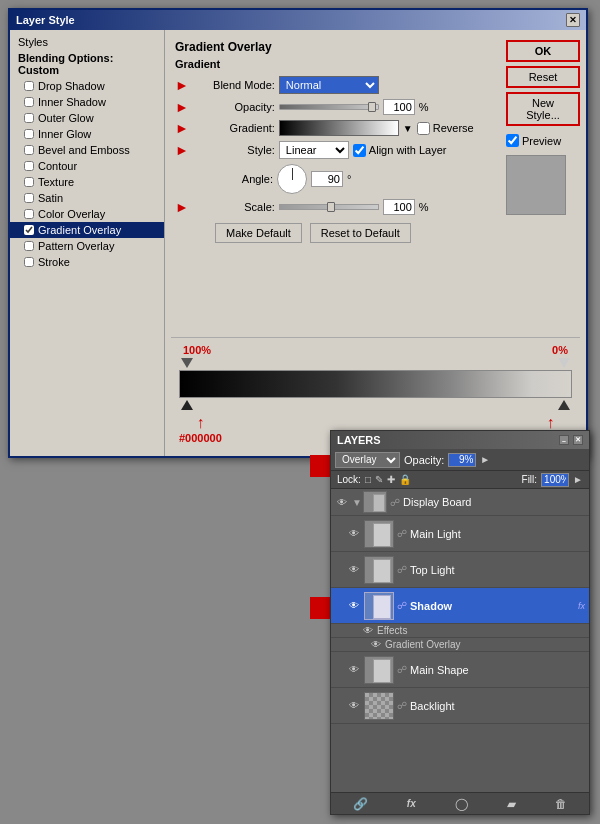 Image resolution: width=600 pixels, height=824 pixels. What do you see at coordinates (399, 207) in the screenshot?
I see `scale-input` at bounding box center [399, 207].